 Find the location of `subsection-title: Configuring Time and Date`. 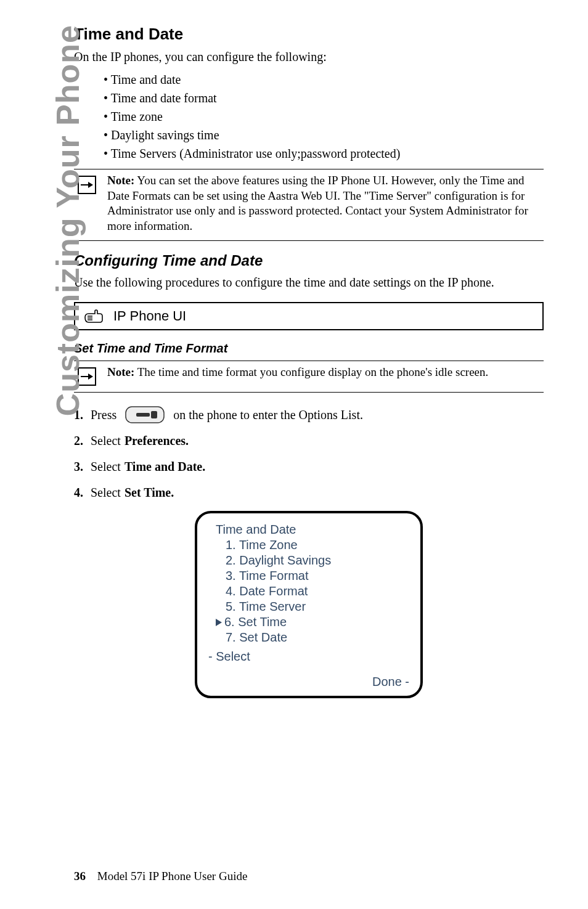

subsection-title: Configuring Time and Date is located at coordinates (309, 261).